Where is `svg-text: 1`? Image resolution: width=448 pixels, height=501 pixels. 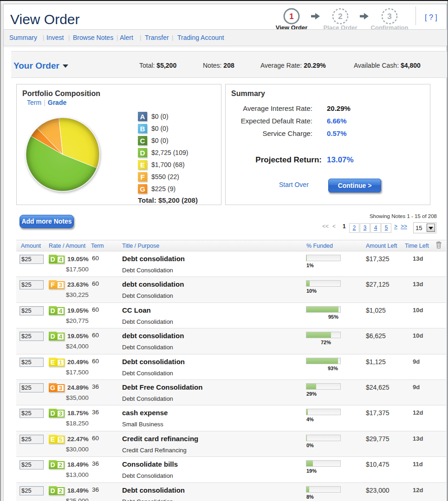
svg-text: 1 is located at coordinates (292, 17).